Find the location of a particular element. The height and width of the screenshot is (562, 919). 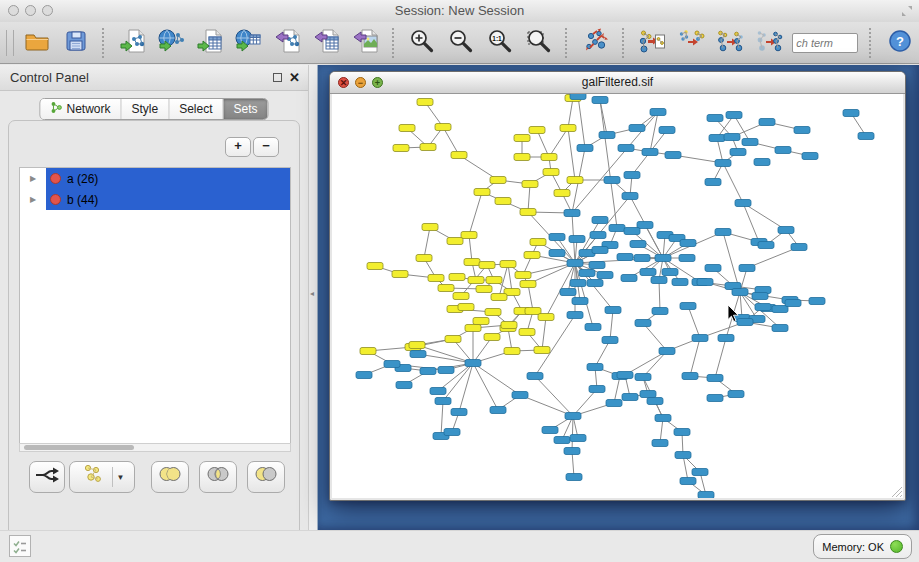

zoom-selected-button is located at coordinates (538, 43).